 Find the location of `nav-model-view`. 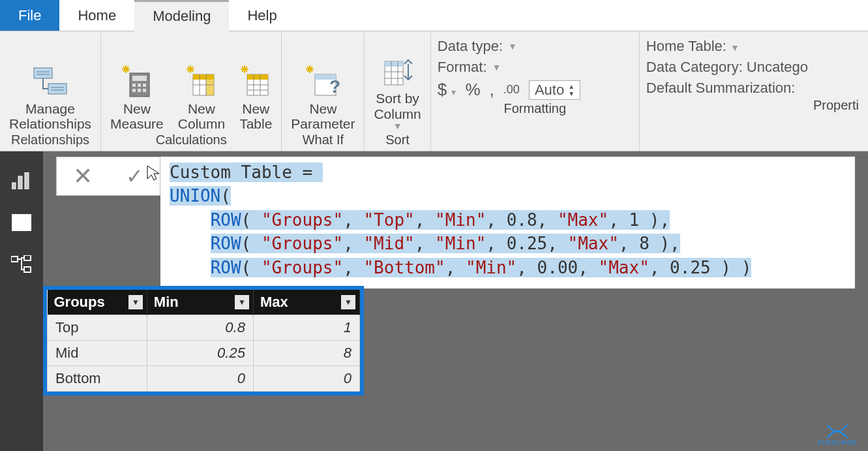

nav-model-view is located at coordinates (22, 264).